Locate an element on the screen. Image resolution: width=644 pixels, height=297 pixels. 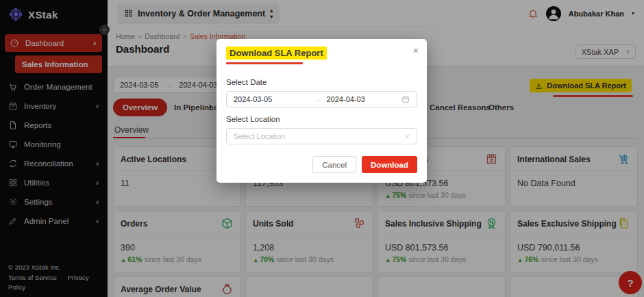
download-button: Download is located at coordinates (389, 164).